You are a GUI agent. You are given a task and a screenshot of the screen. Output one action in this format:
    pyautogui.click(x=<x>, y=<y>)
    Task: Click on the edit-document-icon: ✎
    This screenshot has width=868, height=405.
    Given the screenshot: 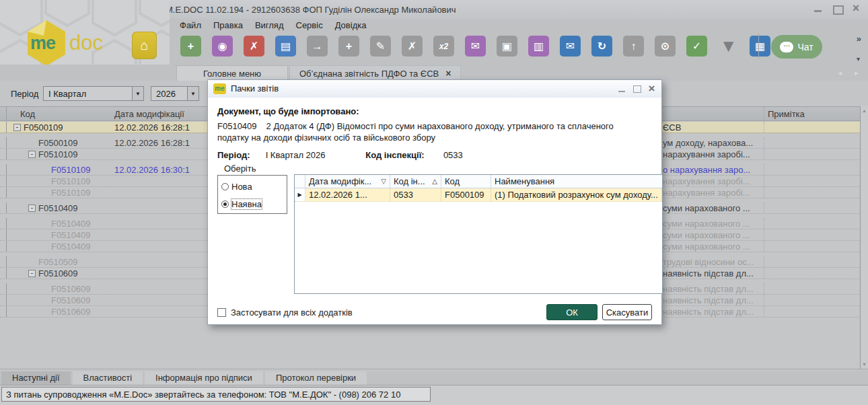 What is the action you would take?
    pyautogui.click(x=381, y=46)
    